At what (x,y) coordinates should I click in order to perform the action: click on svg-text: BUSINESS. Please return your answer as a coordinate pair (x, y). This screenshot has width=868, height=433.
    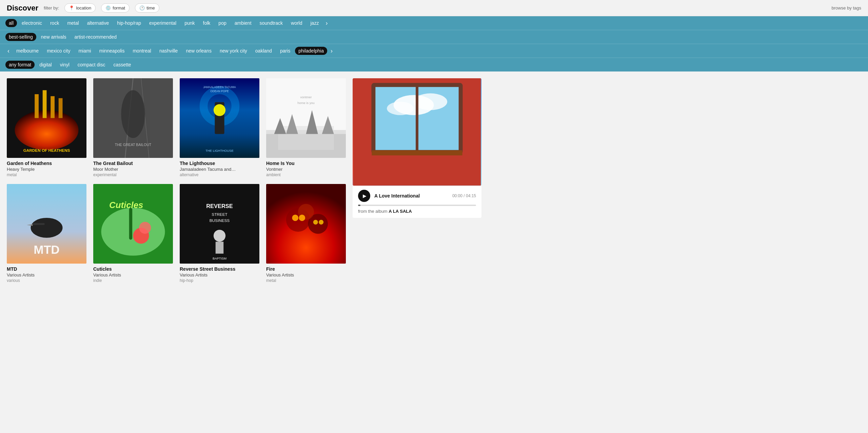
    Looking at the image, I should click on (220, 220).